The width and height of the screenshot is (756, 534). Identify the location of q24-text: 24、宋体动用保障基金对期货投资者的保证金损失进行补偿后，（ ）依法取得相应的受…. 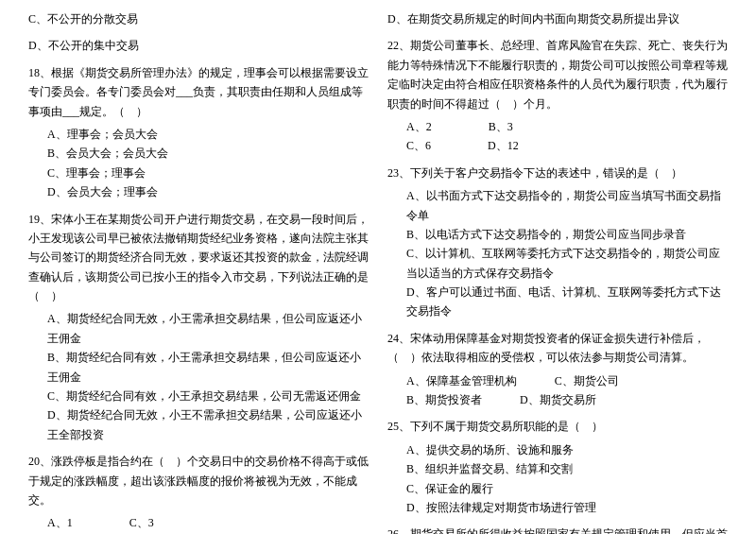
(558, 348).